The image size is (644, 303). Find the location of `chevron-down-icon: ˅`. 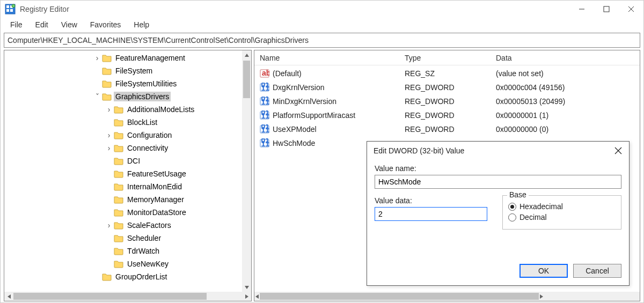

chevron-down-icon: ˅ is located at coordinates (97, 97).